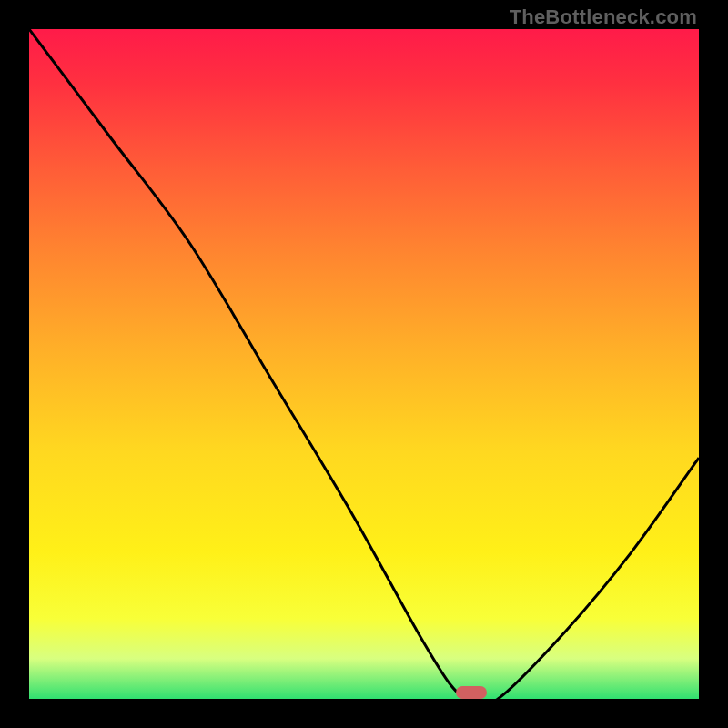 The height and width of the screenshot is (728, 728). What do you see at coordinates (603, 17) in the screenshot?
I see `watermark-text: TheBottleneck.com` at bounding box center [603, 17].